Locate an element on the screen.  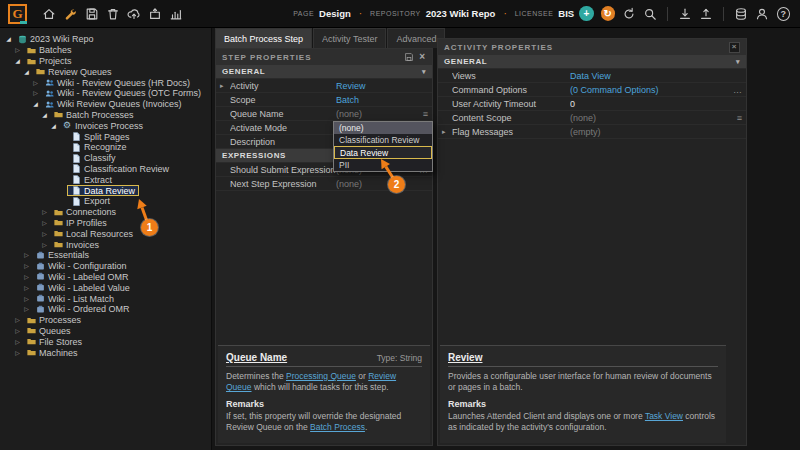
activity-row-content-scope: Content Scope(none)≡ is located at coordinates (592, 118).